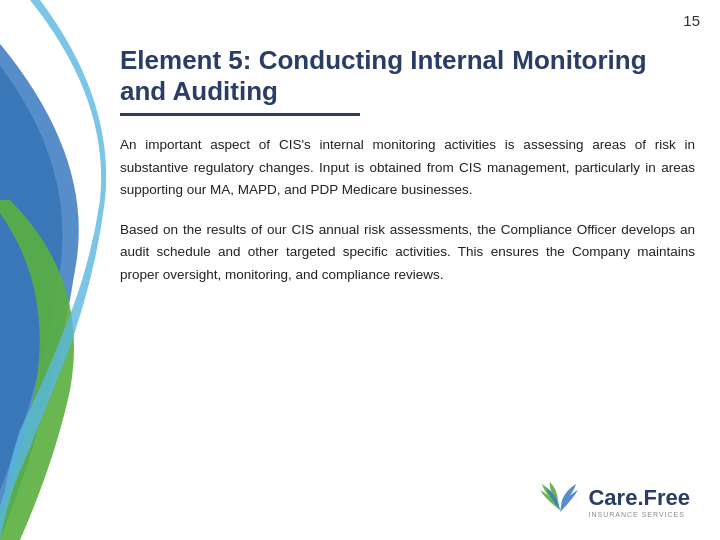 Image resolution: width=720 pixels, height=540 pixels. I want to click on logo-text-block: Care. Free INSURANCE SERVICES, so click(639, 502).